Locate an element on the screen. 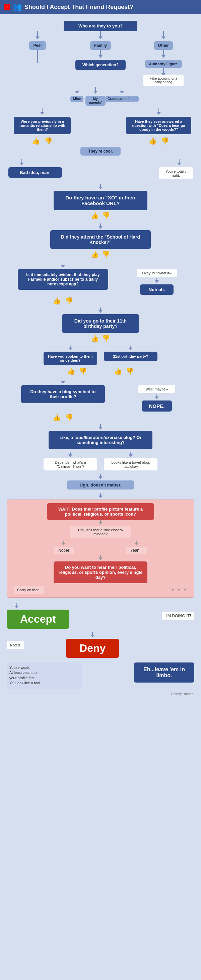 Image resolution: width=201 pixels, height=980 pixels. cal-line is located at coordinates (70, 455).